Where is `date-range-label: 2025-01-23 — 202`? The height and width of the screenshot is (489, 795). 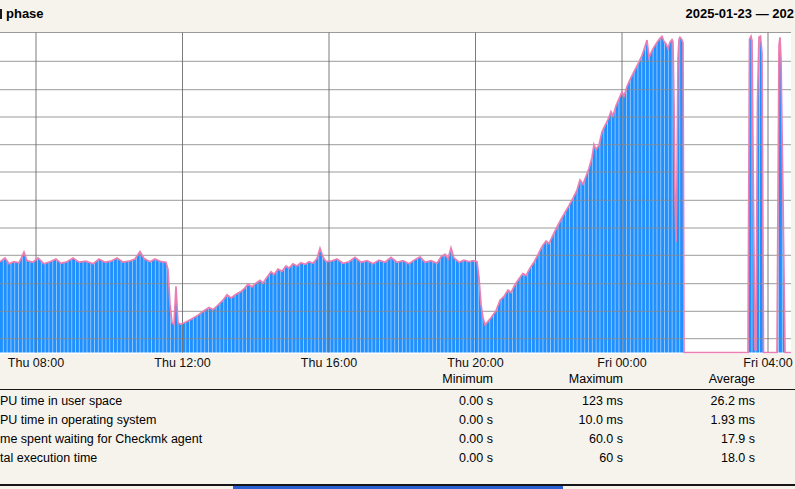 date-range-label: 2025-01-23 — 202 is located at coordinates (740, 14).